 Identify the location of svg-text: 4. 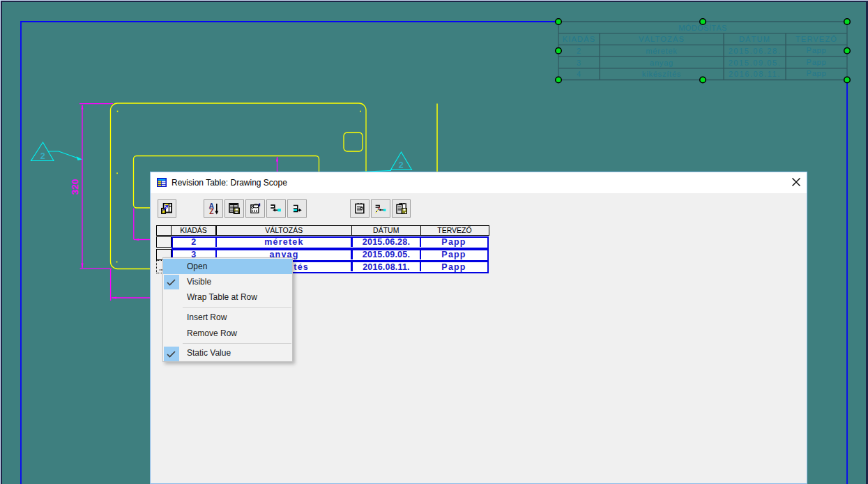
(579, 74).